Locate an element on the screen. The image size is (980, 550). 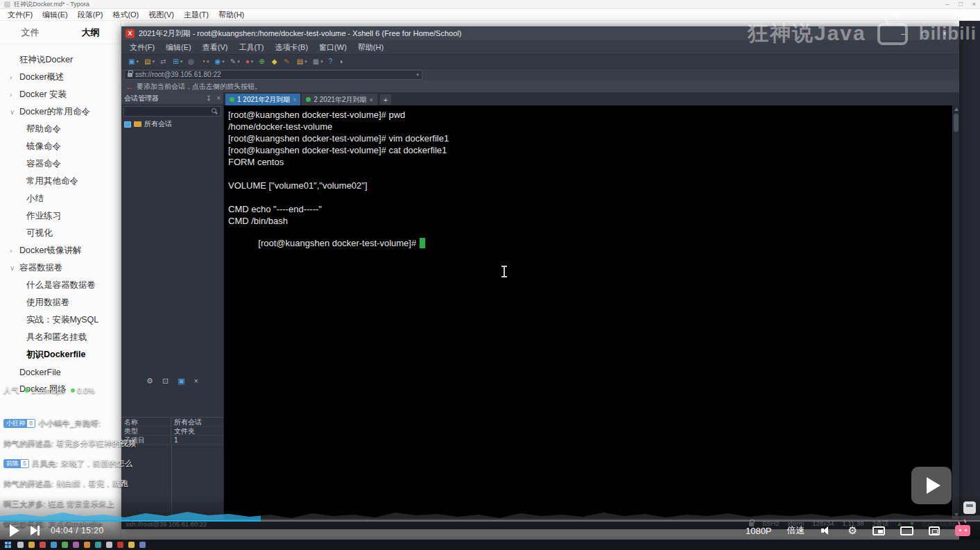
outline-item: 实战：安装MySQL is located at coordinates (60, 320).